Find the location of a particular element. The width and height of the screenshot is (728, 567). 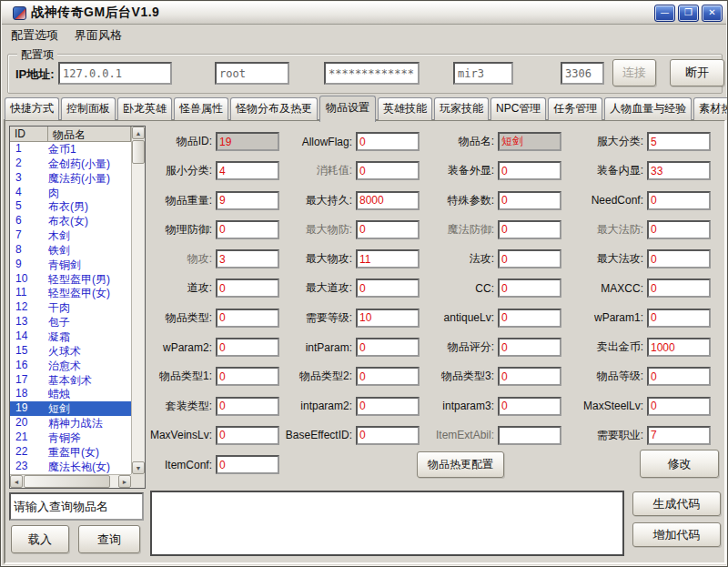

add-code-button: 增加代码 is located at coordinates (677, 535).